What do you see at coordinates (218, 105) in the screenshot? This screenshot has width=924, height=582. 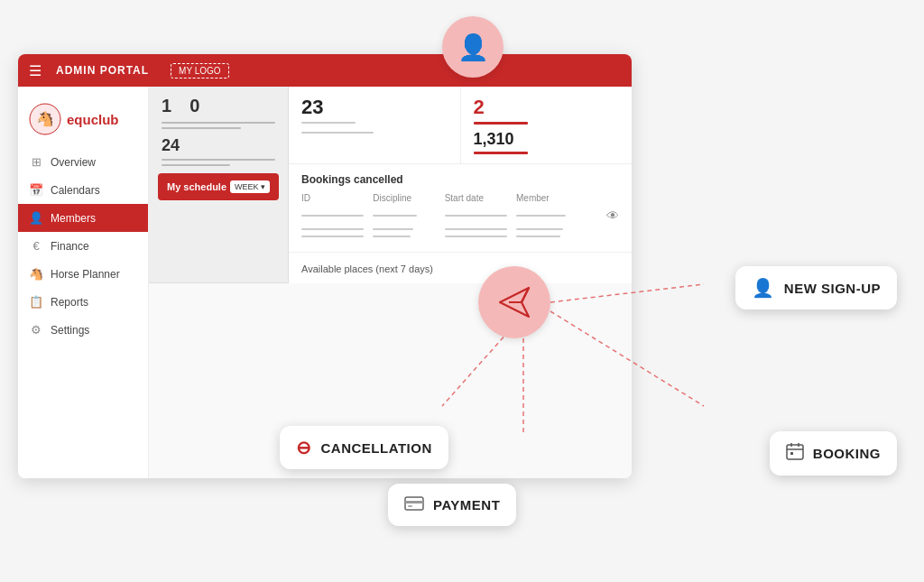 I see `schedule-numbers: 1 0` at bounding box center [218, 105].